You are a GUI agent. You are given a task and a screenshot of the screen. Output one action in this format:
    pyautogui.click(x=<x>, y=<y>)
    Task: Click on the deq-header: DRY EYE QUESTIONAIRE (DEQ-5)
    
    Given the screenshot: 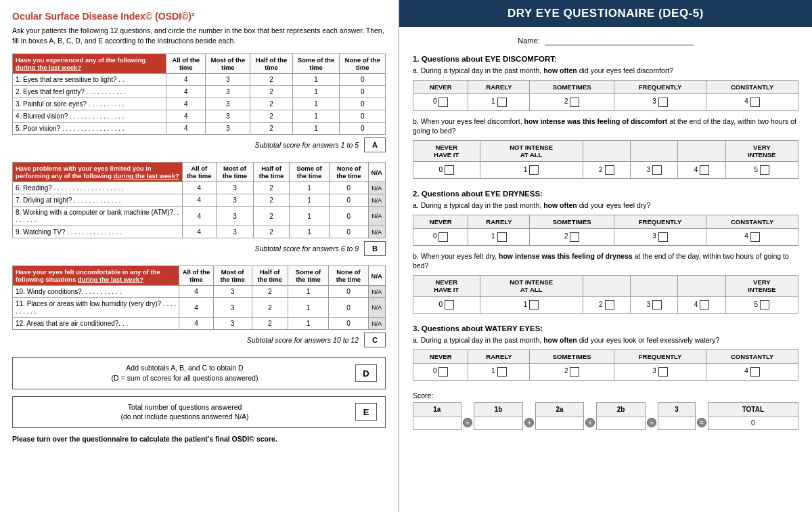 What is the action you would take?
    pyautogui.click(x=606, y=14)
    